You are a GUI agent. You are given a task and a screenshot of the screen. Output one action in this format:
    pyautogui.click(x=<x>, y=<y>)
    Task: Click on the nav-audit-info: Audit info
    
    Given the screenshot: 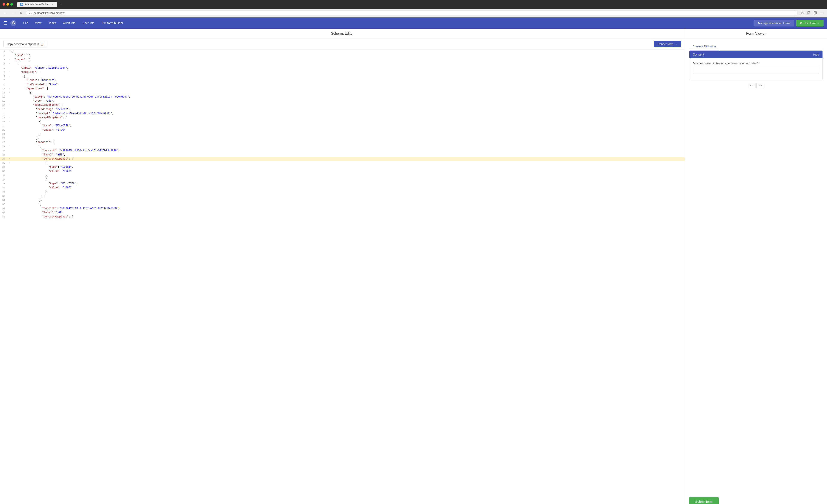 What is the action you would take?
    pyautogui.click(x=69, y=23)
    